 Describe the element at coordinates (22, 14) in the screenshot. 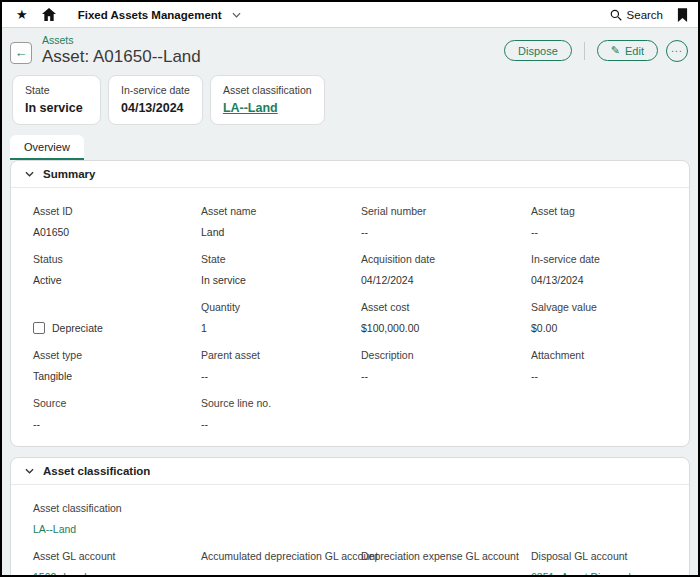

I see `favorites-star-icon: ★` at that location.